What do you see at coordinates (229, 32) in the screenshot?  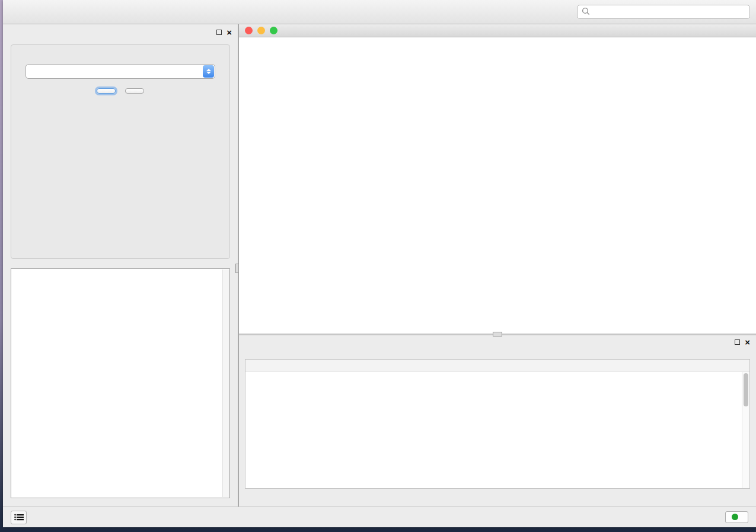 I see `close-panel-icon: ×` at bounding box center [229, 32].